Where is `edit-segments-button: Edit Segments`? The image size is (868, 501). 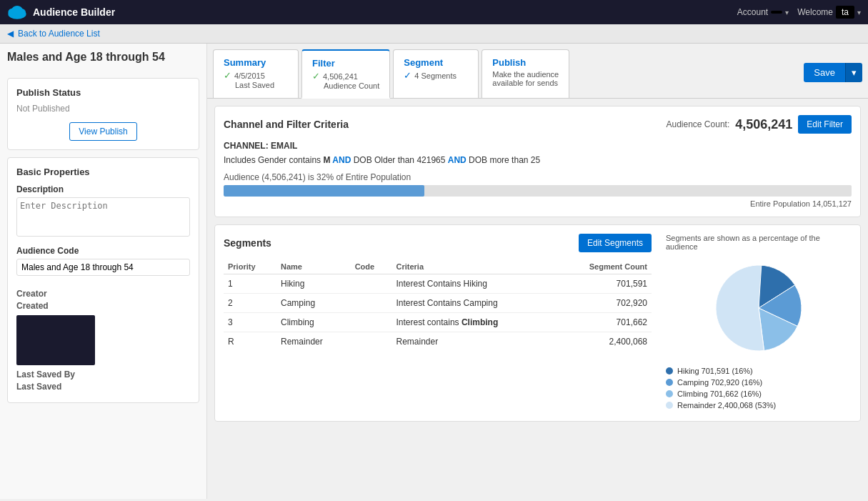 edit-segments-button: Edit Segments is located at coordinates (615, 243).